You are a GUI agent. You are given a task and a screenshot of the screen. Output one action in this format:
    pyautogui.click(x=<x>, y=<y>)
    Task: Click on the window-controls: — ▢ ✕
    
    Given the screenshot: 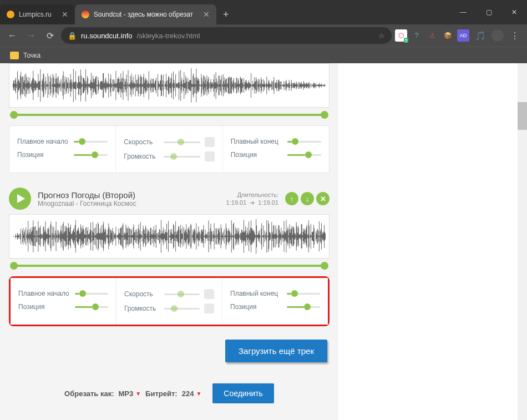 What is the action you would take?
    pyautogui.click(x=489, y=12)
    